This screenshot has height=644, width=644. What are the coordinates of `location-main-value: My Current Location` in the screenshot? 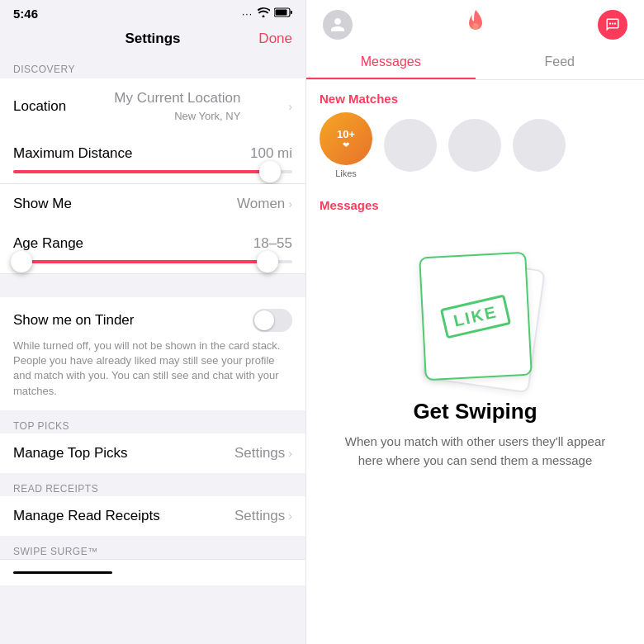 It's located at (177, 98).